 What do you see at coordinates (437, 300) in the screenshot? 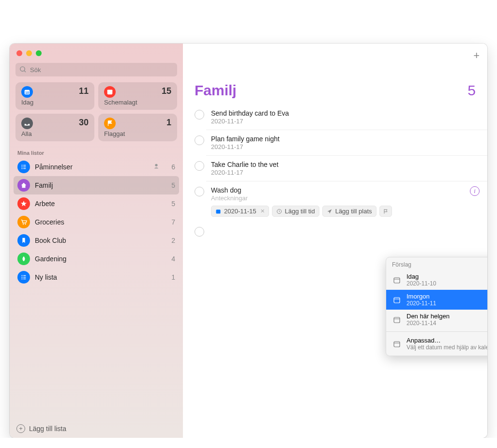
I see `suggestion-tomorrow: Imorgon2020-11-11` at bounding box center [437, 300].